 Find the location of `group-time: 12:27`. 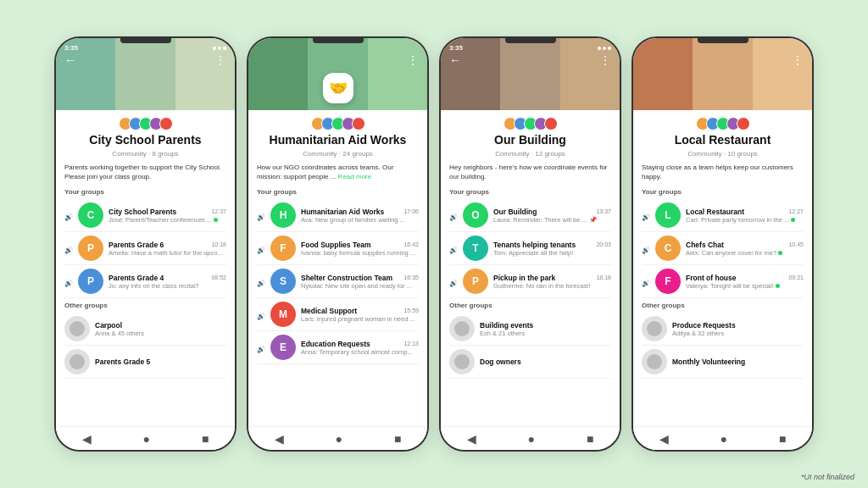

group-time: 12:27 is located at coordinates (796, 212).